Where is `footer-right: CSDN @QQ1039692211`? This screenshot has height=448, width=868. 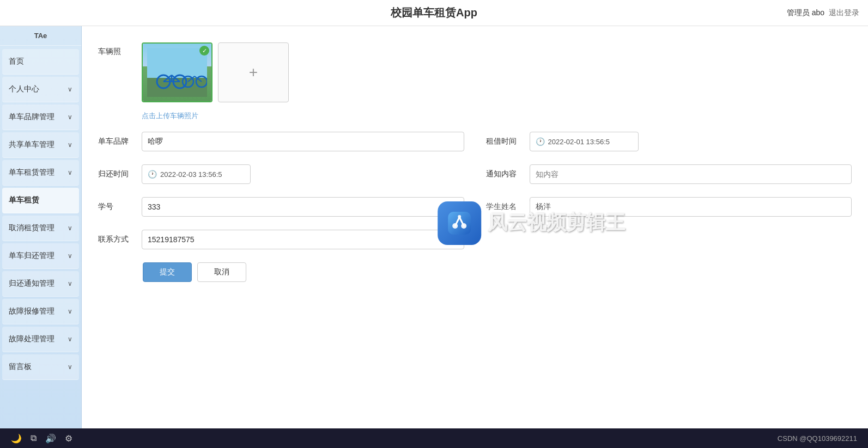 footer-right: CSDN @QQ1039692211 is located at coordinates (817, 439).